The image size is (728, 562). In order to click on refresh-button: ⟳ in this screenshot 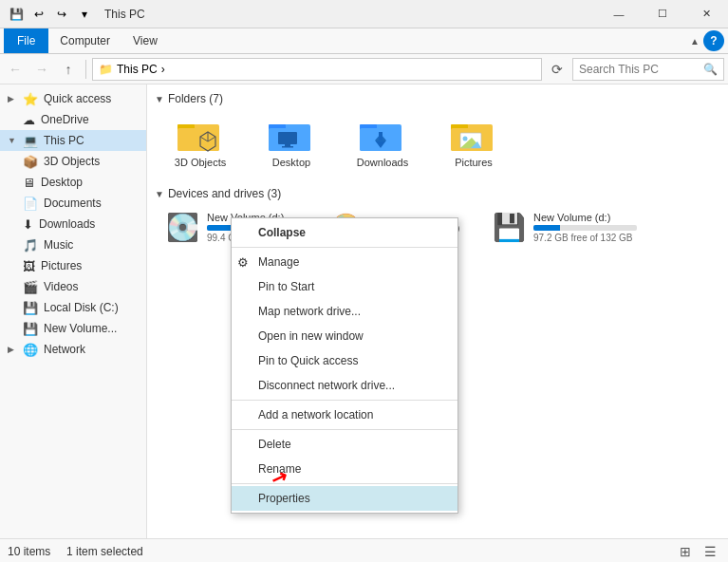, I will do `click(557, 69)`.